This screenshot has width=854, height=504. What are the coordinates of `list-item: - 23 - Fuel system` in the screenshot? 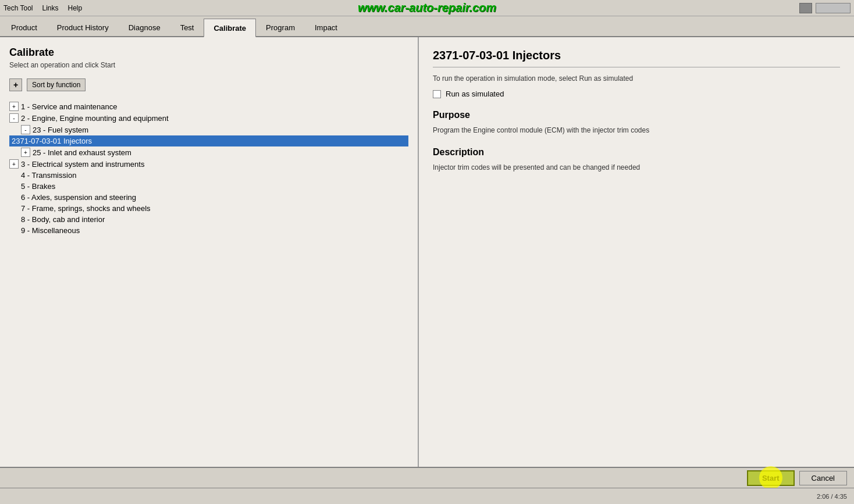 It's located at (209, 130).